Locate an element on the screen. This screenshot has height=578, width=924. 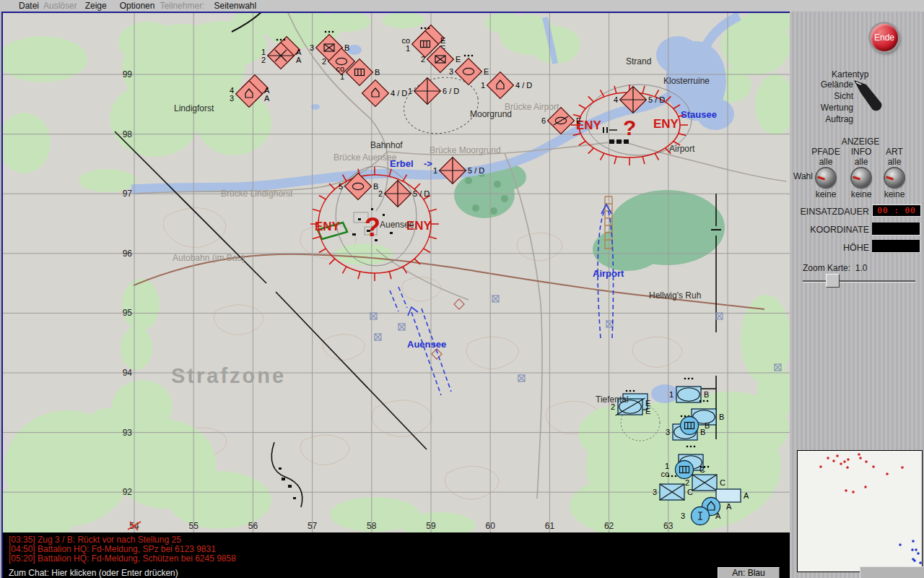
grid-y-label: 97 is located at coordinates (128, 194).